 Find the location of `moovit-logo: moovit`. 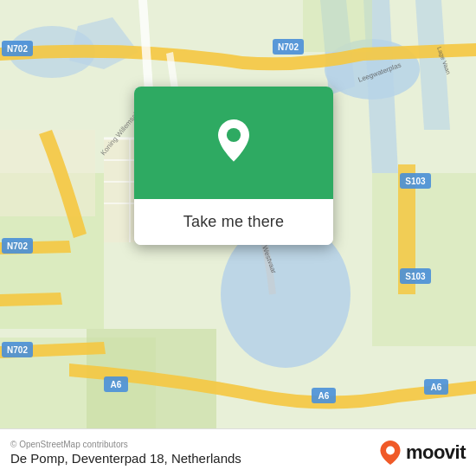

moovit-logo: moovit is located at coordinates (422, 453).